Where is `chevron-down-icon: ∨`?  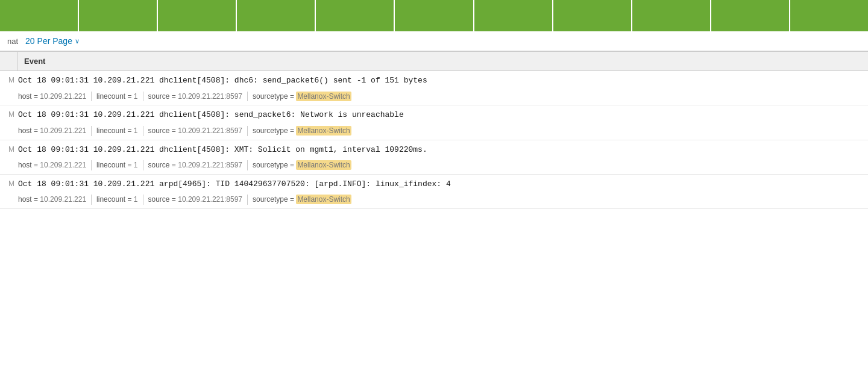
chevron-down-icon: ∨ is located at coordinates (77, 41).